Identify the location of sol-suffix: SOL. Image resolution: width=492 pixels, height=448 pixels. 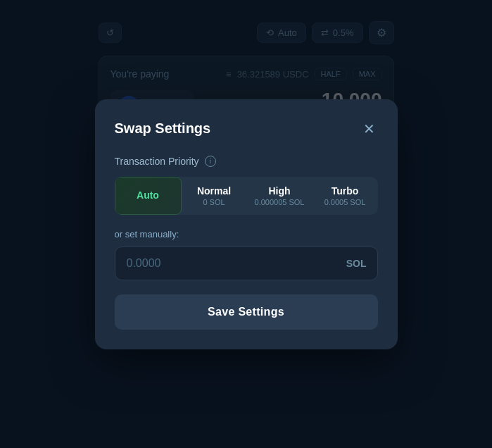
(356, 263).